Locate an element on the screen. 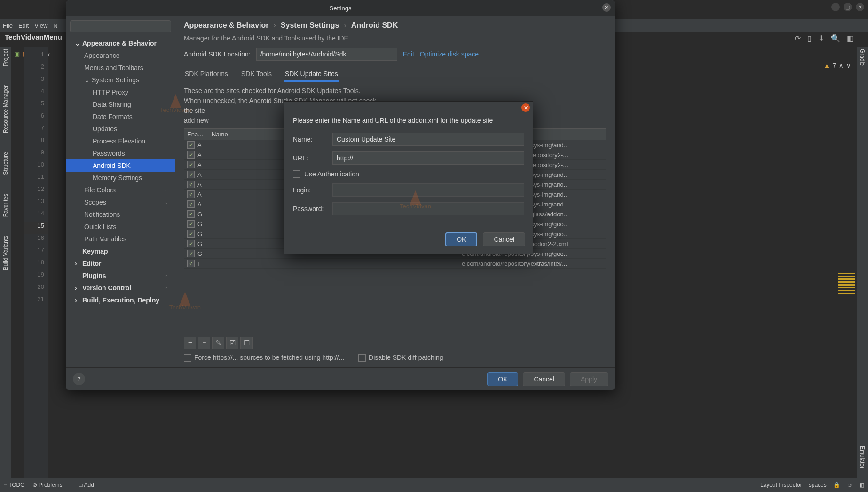 This screenshot has width=868, height=492. url-input is located at coordinates (428, 158).